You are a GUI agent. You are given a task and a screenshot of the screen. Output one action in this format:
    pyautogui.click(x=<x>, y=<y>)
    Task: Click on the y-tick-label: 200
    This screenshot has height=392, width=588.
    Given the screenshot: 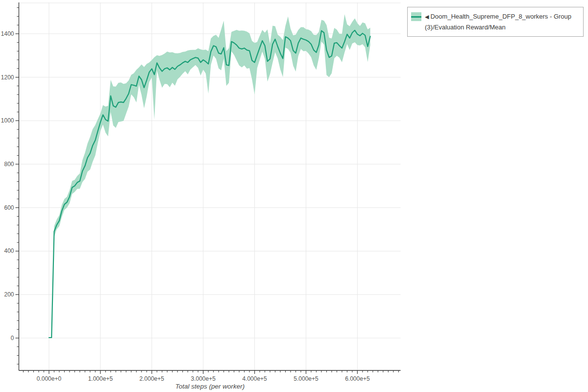 What is the action you would take?
    pyautogui.click(x=9, y=294)
    